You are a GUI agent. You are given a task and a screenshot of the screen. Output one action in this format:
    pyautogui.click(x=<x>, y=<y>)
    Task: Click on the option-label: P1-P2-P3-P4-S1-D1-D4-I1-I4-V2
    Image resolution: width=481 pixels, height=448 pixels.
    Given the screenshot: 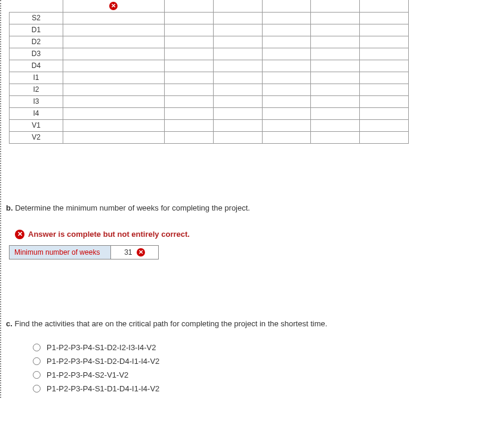 What is the action you would take?
    pyautogui.click(x=103, y=389)
    